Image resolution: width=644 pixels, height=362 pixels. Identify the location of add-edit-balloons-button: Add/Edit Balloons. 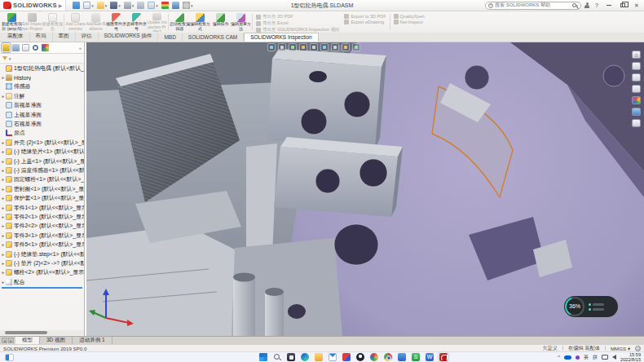
(96, 22).